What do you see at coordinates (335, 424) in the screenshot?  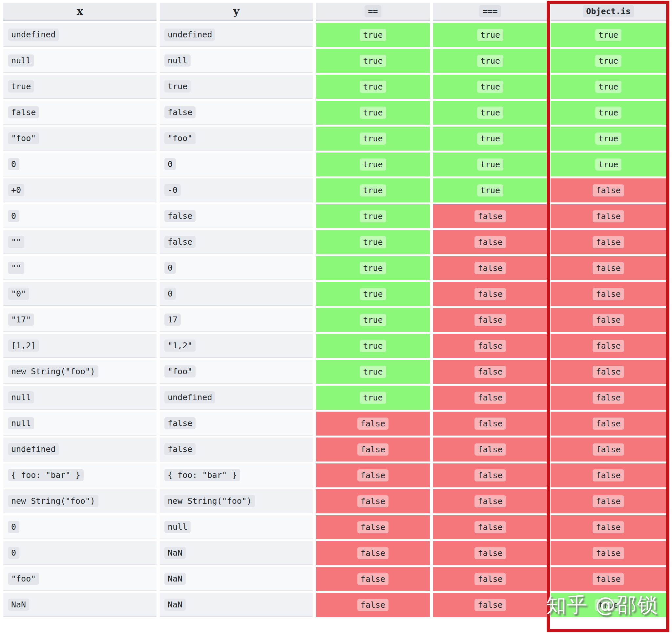 I see `table-row: nullfalsefalsefalsefalse` at bounding box center [335, 424].